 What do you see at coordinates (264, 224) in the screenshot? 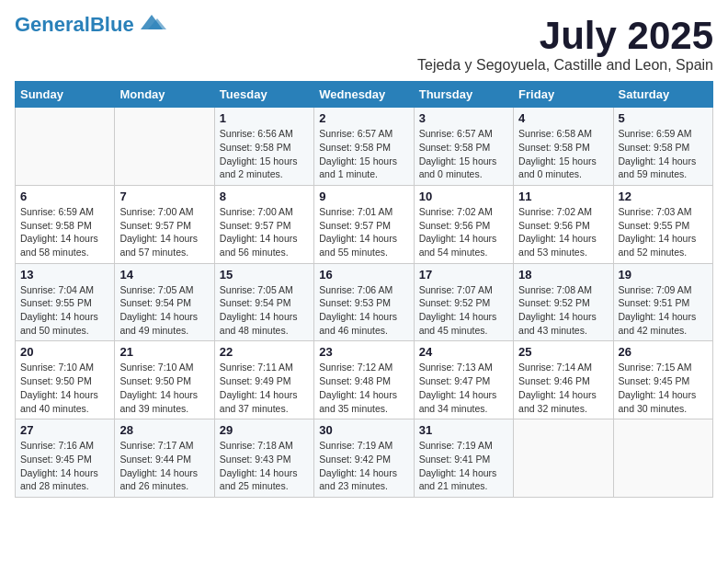
I see `calendar-cell: 8Sunrise: 7:00 AM Sunset: 9:57 PM Daylig…` at bounding box center [264, 224].